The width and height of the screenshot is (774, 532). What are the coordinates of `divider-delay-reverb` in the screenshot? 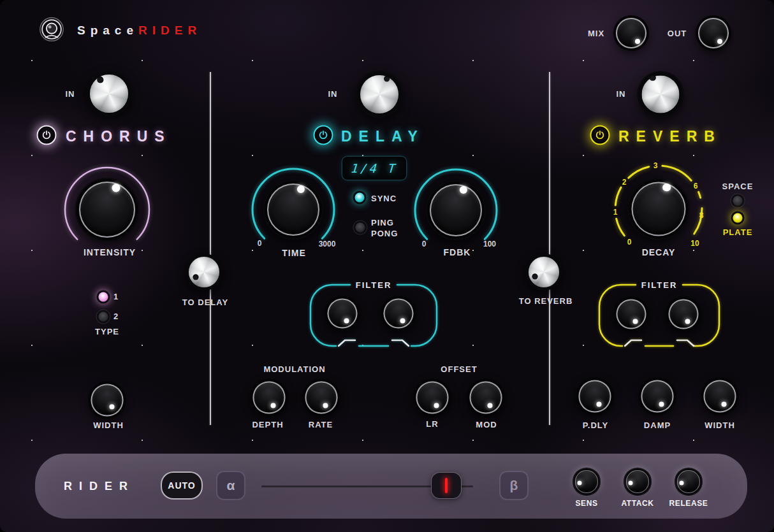 It's located at (550, 248).